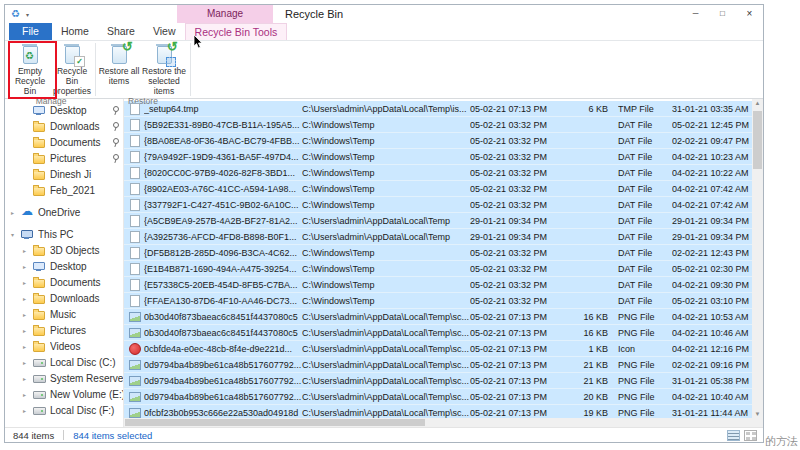 Image resolution: width=800 pixels, height=450 pixels. I want to click on sidebar-item-music: ▸Music, so click(64, 314).